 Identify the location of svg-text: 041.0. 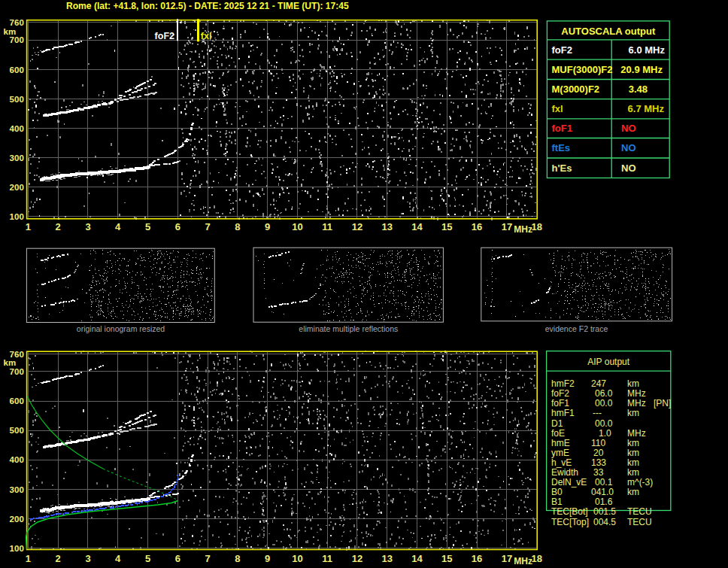
(602, 492).